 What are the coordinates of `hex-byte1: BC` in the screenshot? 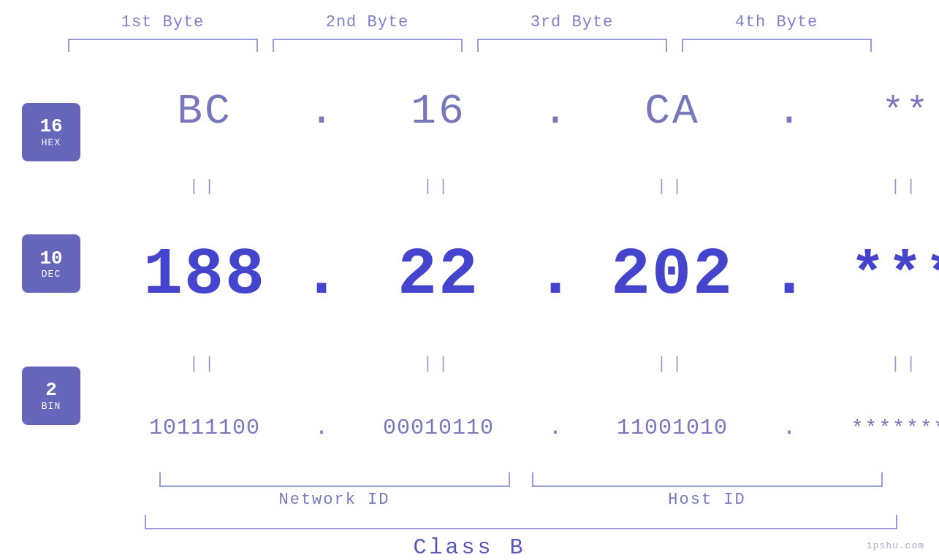 It's located at (205, 111).